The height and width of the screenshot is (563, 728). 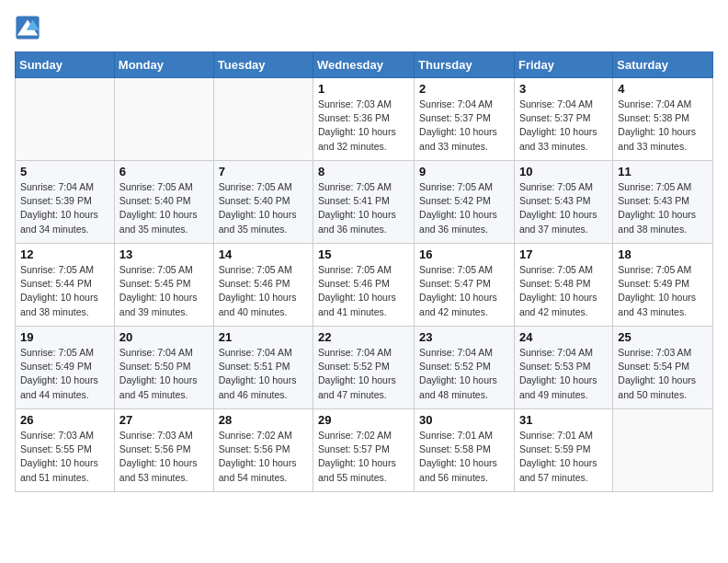 I want to click on day-number: 17, so click(x=563, y=254).